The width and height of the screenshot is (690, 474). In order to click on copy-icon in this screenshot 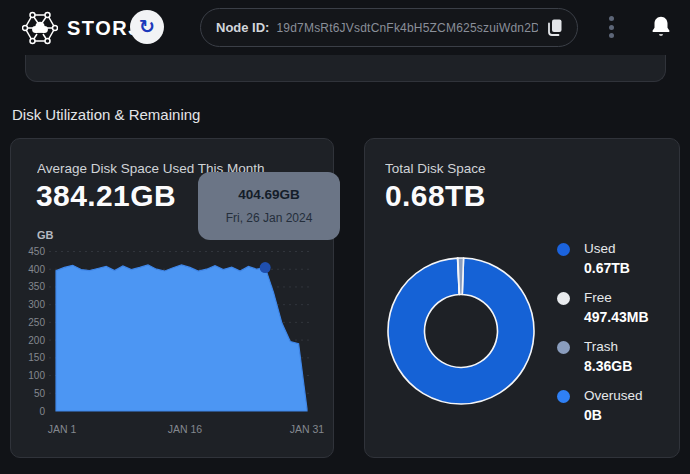, I will do `click(554, 28)`.